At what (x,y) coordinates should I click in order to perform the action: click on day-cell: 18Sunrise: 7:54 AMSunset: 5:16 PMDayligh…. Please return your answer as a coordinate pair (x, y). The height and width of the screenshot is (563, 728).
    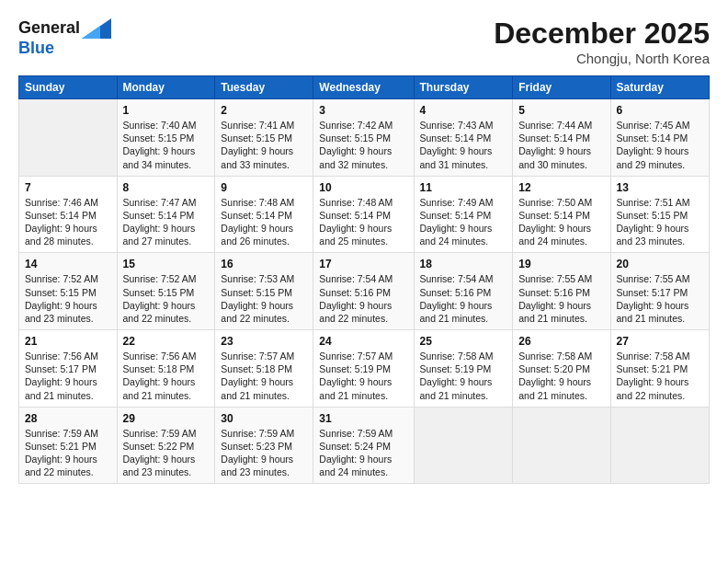
    Looking at the image, I should click on (463, 292).